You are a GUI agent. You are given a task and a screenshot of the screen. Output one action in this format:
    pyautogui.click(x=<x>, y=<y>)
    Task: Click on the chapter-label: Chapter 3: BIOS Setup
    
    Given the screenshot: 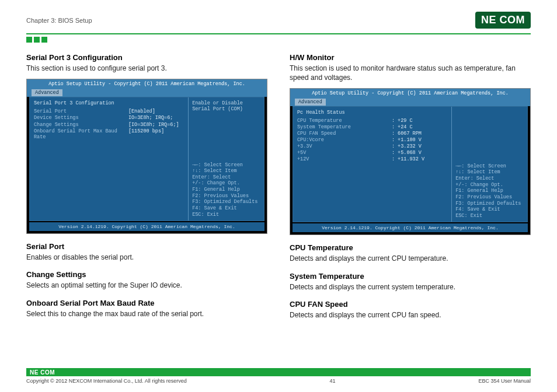 What is the action you would take?
    pyautogui.click(x=60, y=20)
    